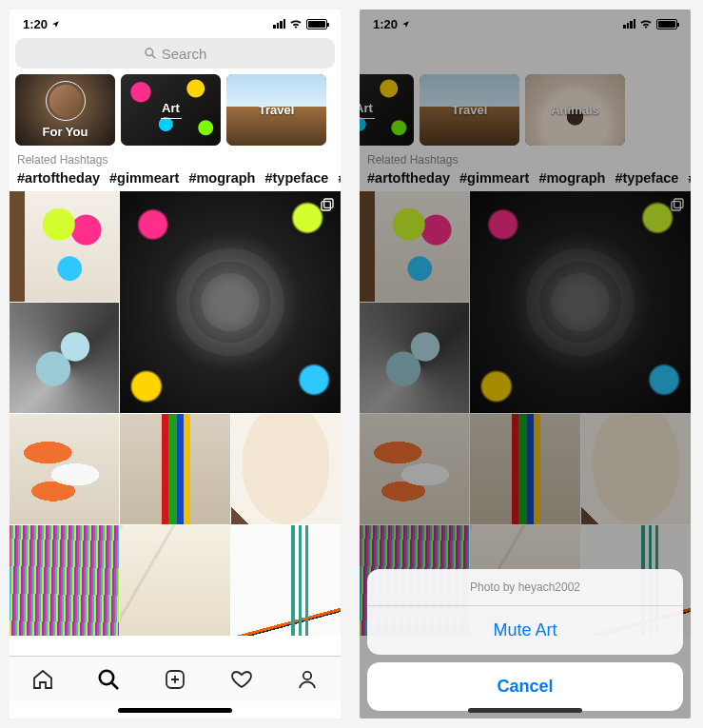 The width and height of the screenshot is (703, 728). What do you see at coordinates (65, 110) in the screenshot?
I see `category-for-you: For You` at bounding box center [65, 110].